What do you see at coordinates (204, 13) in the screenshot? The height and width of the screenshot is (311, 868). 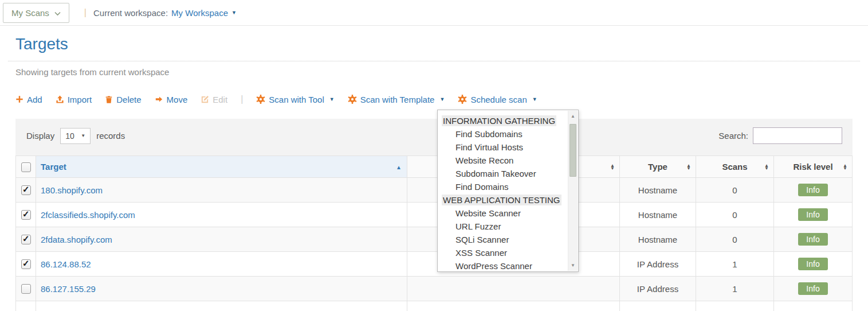 I see `workspace-selector: My Workspace ▼` at bounding box center [204, 13].